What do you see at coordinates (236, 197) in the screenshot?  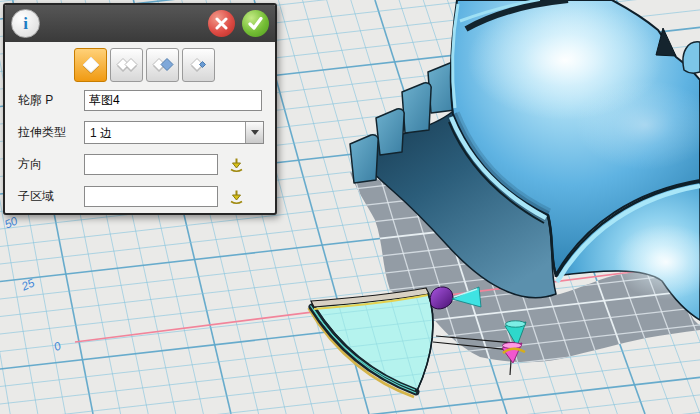 I see `subregion-picker-button` at bounding box center [236, 197].